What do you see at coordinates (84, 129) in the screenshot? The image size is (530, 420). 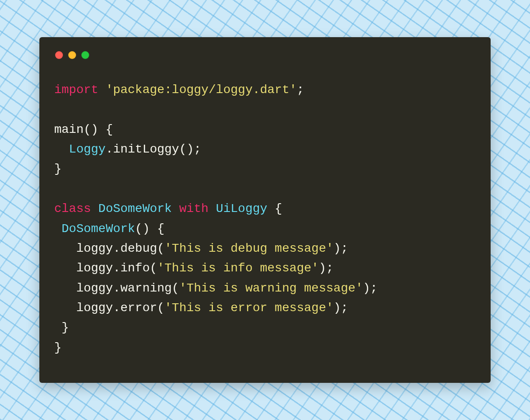 I see `code-line: main() {` at bounding box center [84, 129].